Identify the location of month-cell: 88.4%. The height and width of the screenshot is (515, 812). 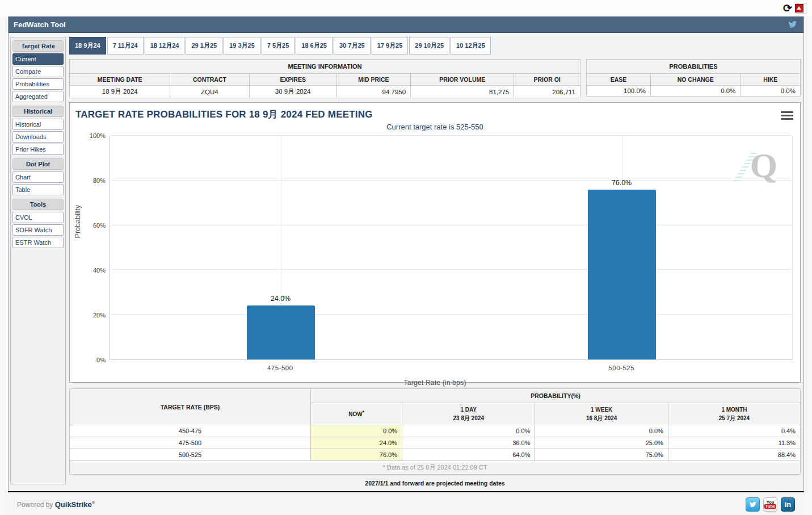
(734, 455).